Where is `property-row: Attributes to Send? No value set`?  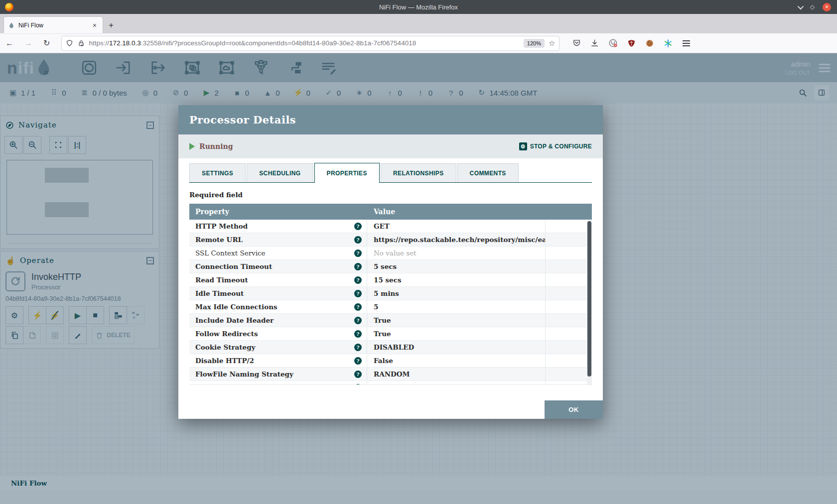
property-row: Attributes to Send? No value set is located at coordinates (391, 383).